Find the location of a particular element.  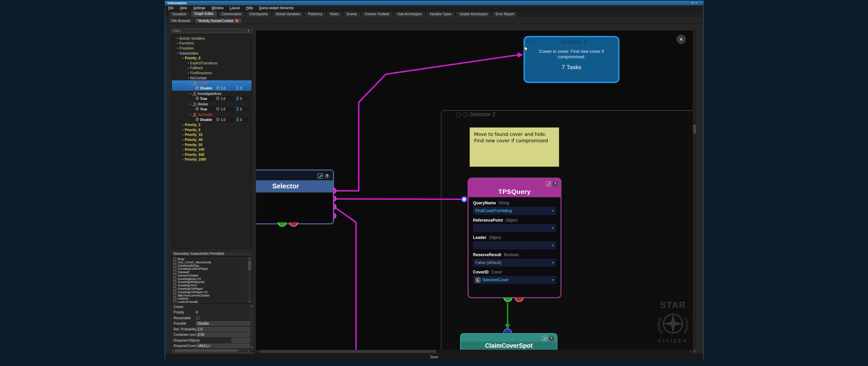

menu-item: Dump widget hierarchy is located at coordinates (276, 8).